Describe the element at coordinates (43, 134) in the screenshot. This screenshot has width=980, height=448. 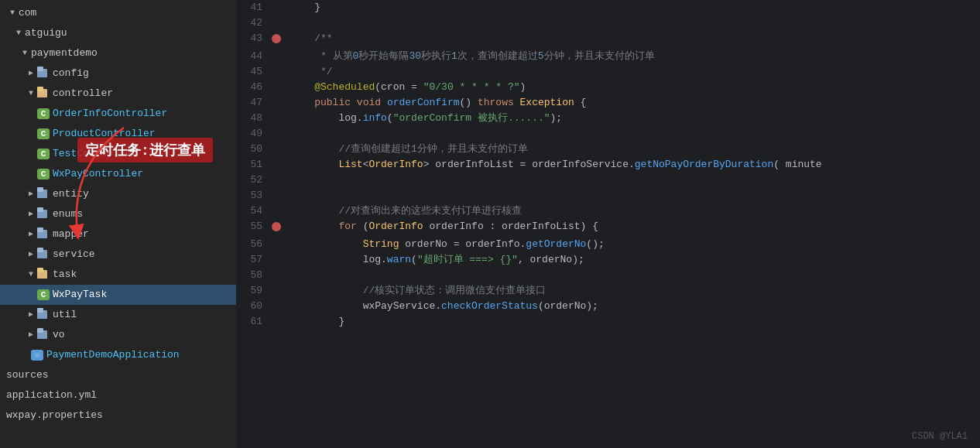
I see `class-icon-ProductController: C` at that location.